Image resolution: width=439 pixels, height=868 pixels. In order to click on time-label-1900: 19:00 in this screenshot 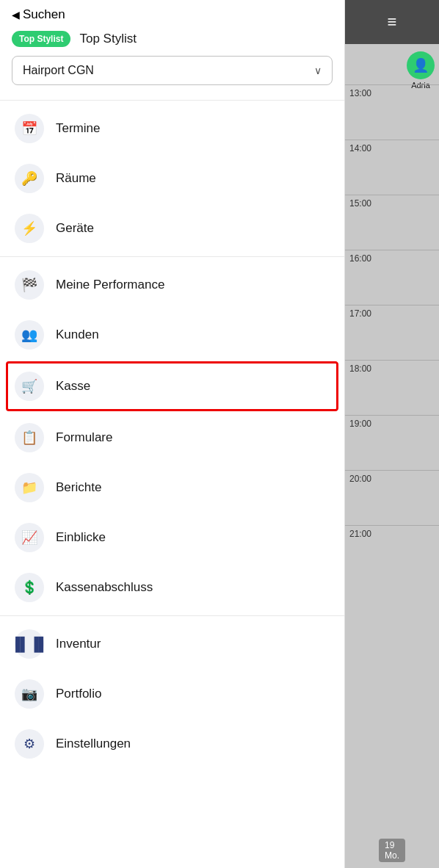, I will do `click(360, 424)`.